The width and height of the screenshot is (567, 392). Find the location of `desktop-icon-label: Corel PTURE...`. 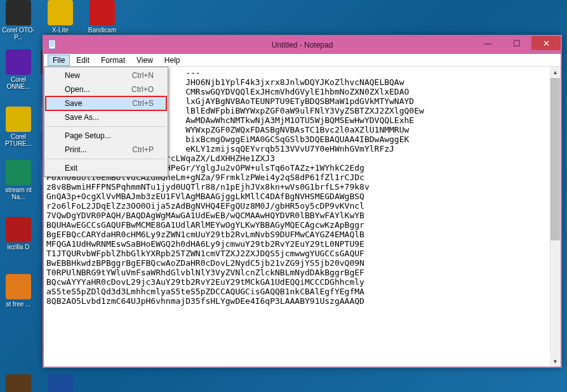

desktop-icon-label: Corel PTURE... is located at coordinates (18, 140).